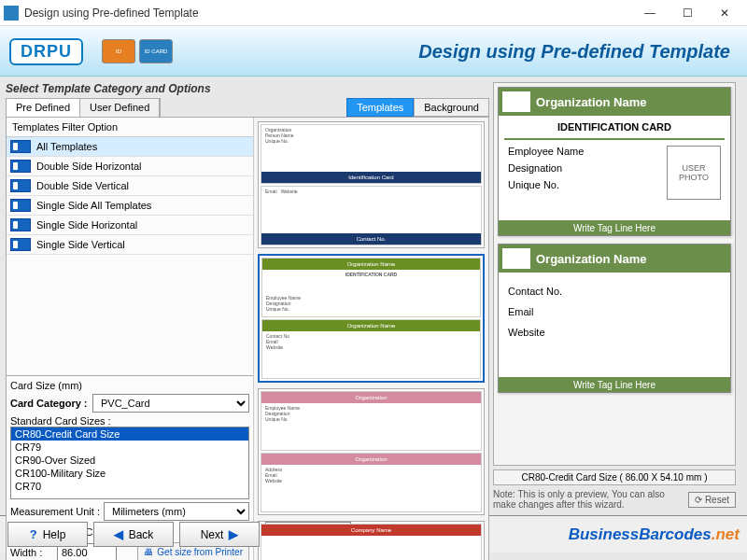 The height and width of the screenshot is (560, 747). Describe the element at coordinates (119, 51) in the screenshot. I see `id-card-icon: ID` at that location.